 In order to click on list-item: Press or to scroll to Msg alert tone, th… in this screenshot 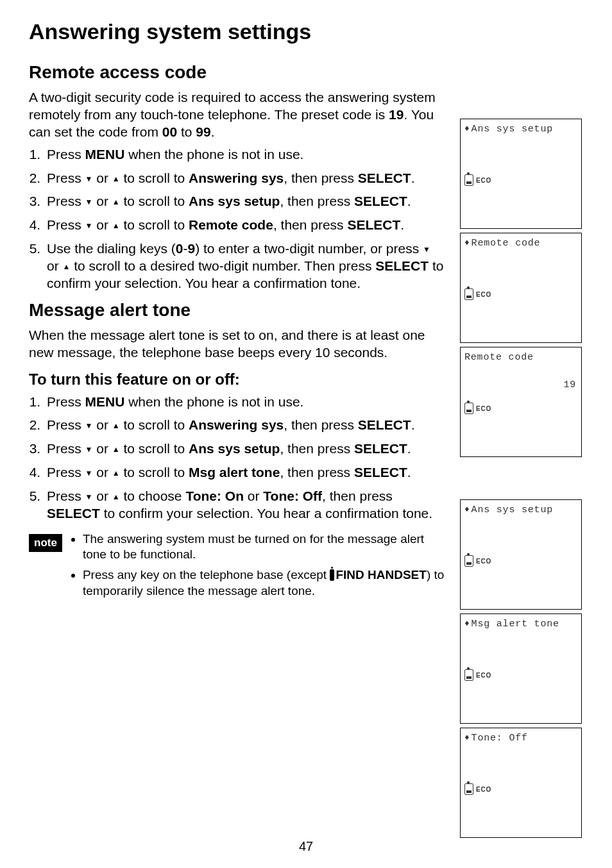, I will do `click(245, 473)`.